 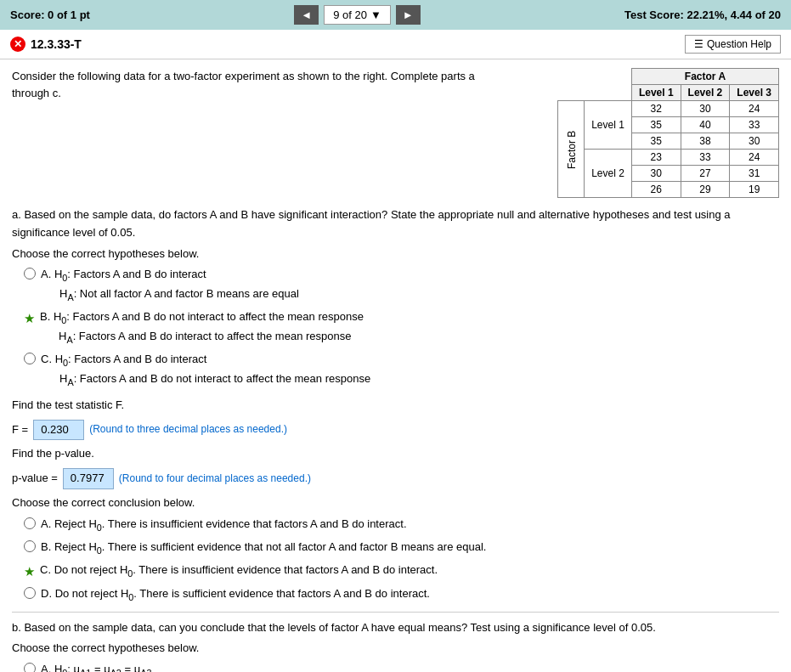 I want to click on partb-option-a-content: A. H0: μA1 = μA2 = μA3 HA: μA1 ≠ μA2 ≠ μ…, so click(x=99, y=666).